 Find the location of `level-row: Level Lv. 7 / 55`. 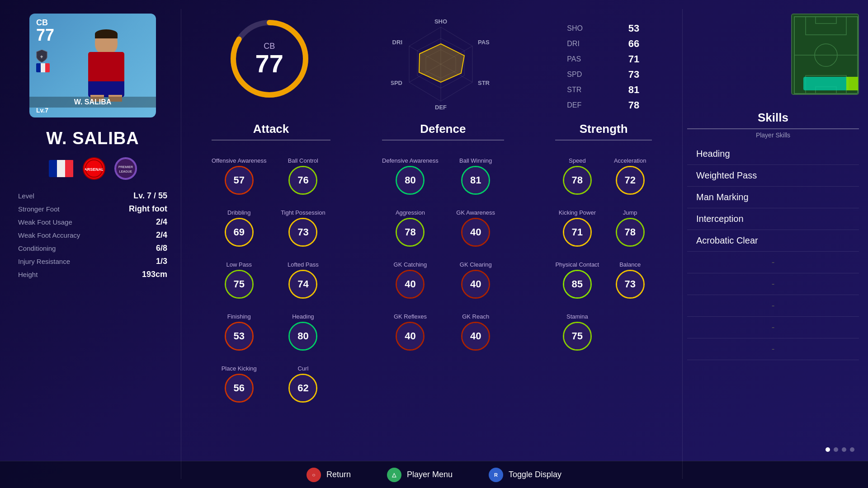

level-row: Level Lv. 7 / 55 is located at coordinates (93, 196).